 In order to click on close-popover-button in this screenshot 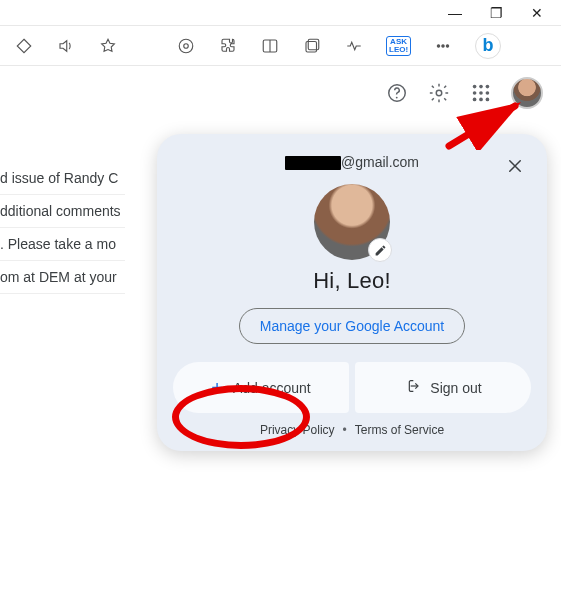, I will do `click(515, 166)`.